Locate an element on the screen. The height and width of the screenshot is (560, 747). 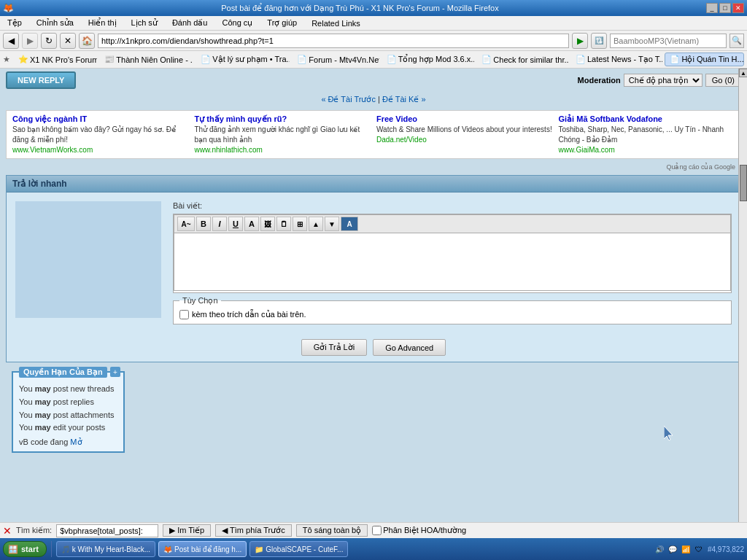
minimize-btn: _ is located at coordinates (712, 8).